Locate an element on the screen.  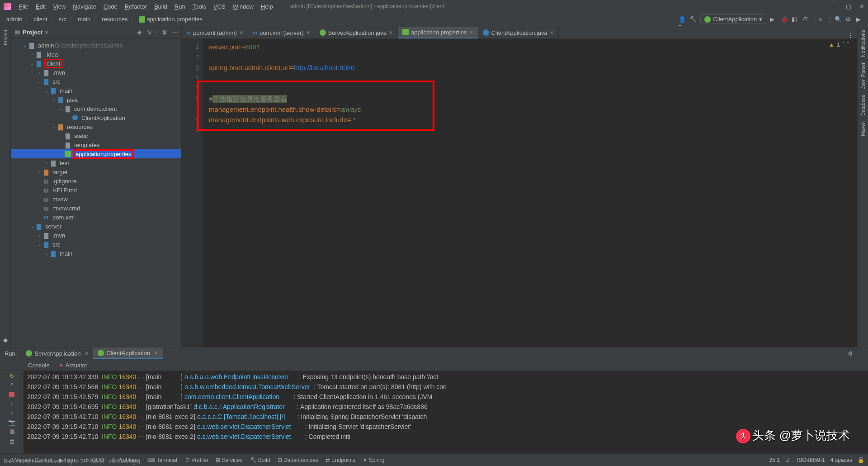
breadcrumb-item: client is located at coordinates (40, 19).